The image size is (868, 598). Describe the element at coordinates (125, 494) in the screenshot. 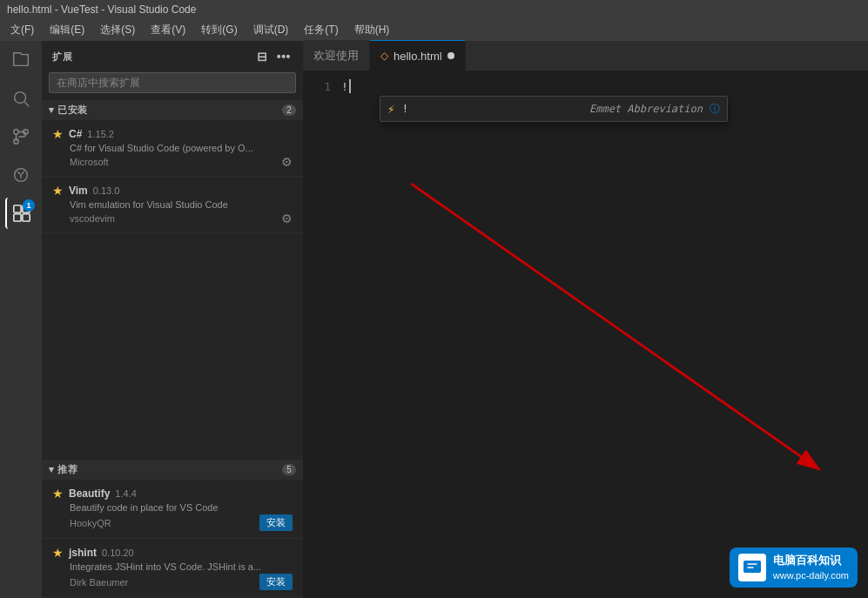

I see `beautify-version: 1.4.4` at that location.